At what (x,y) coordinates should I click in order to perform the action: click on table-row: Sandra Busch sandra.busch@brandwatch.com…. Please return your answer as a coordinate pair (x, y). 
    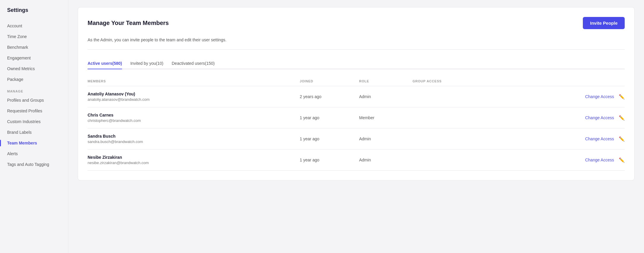
    Looking at the image, I should click on (356, 139).